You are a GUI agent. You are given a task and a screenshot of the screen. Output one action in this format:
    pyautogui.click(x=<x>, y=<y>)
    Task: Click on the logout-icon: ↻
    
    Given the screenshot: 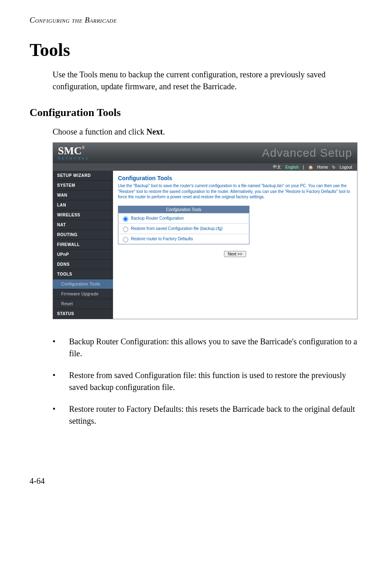 What is the action you would take?
    pyautogui.click(x=334, y=167)
    